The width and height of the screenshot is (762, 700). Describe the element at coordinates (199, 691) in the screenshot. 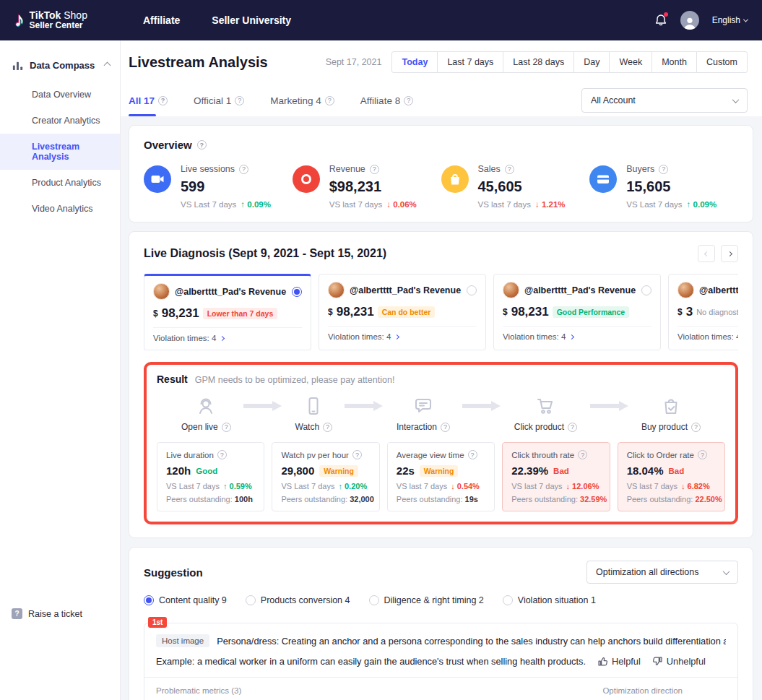

I see `problematic-metrics-label: Problematic metrics (3)` at that location.